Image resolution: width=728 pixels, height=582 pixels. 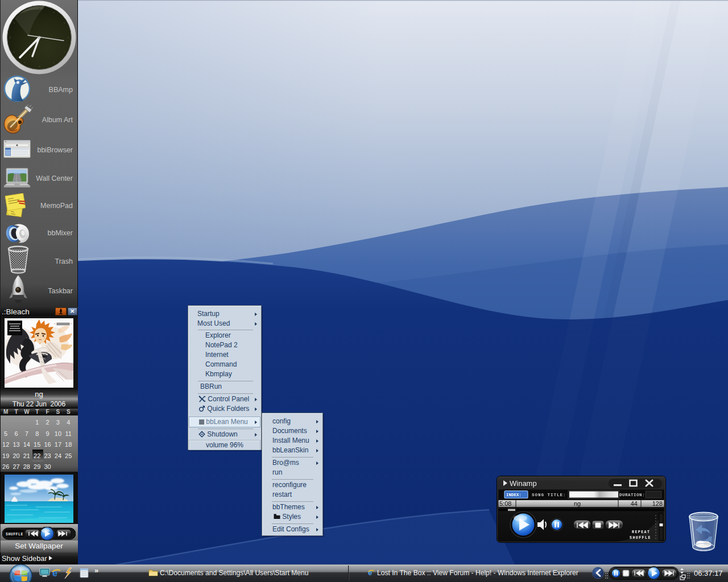 What do you see at coordinates (523, 483) in the screenshot?
I see `svg-text: Winamp` at bounding box center [523, 483].